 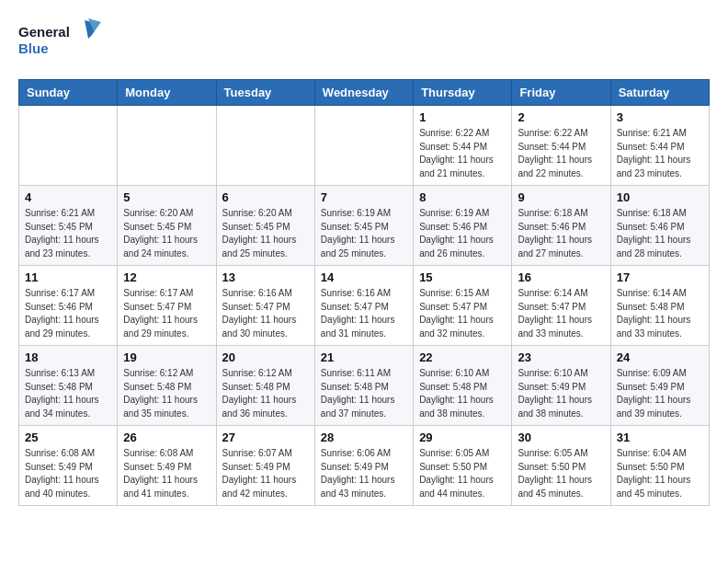 What do you see at coordinates (660, 226) in the screenshot?
I see `calendar-cell: 10Sunrise: 6:18 AM Sunset: 5:46 PM Dayli…` at bounding box center [660, 226].